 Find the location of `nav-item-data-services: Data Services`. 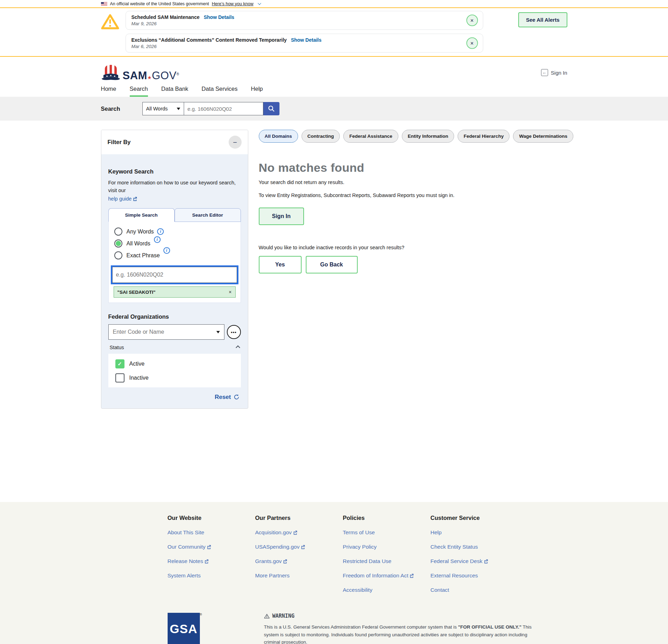

nav-item-data-services: Data Services is located at coordinates (220, 91).